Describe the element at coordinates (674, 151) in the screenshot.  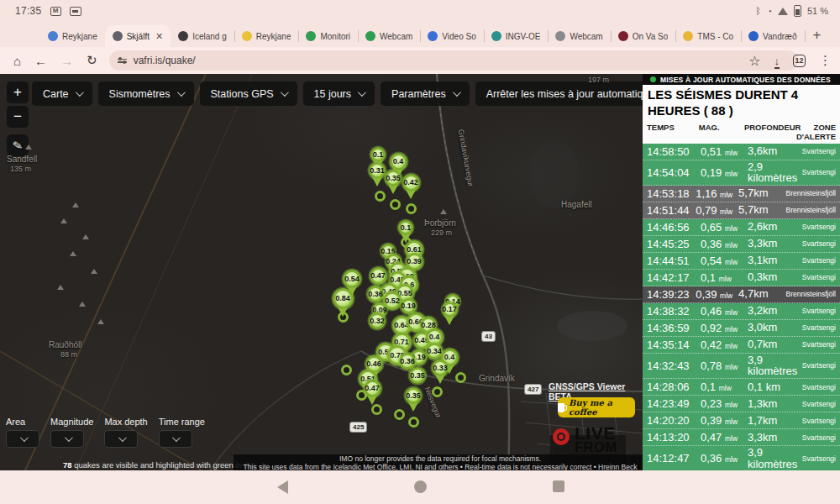
I see `cell-time: 14:58:50` at that location.